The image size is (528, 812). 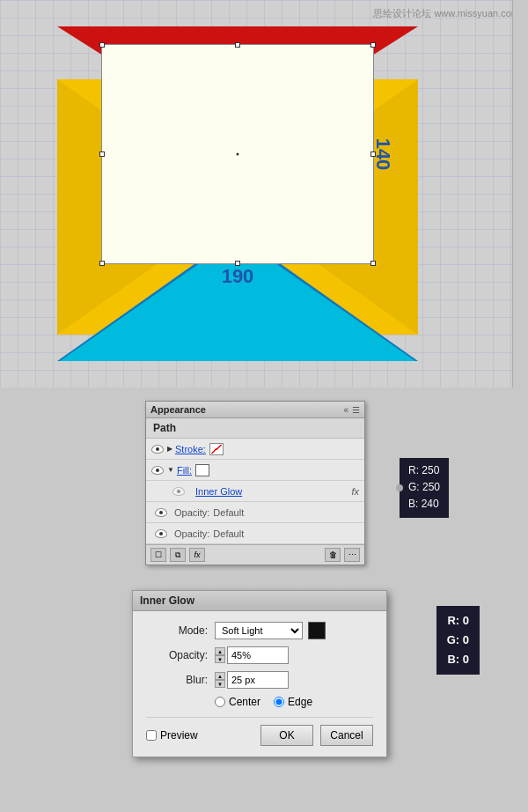 I want to click on fx-label: fx, so click(x=356, y=491).